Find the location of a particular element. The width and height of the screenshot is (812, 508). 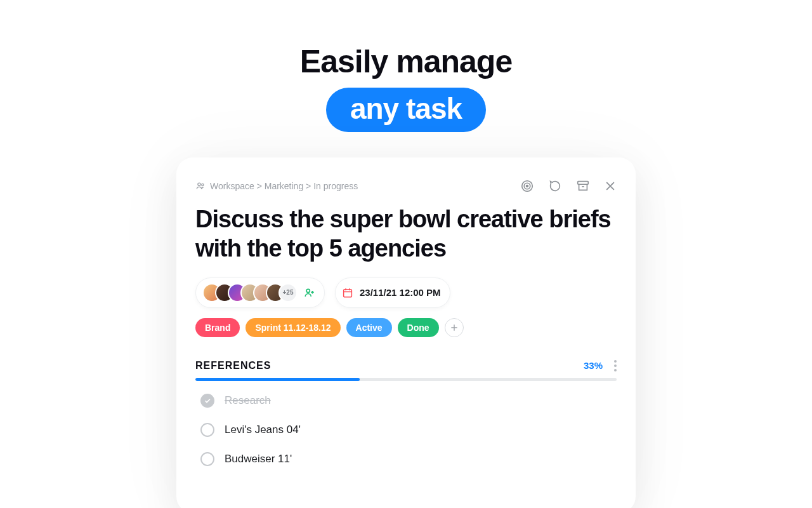

card-header: Workspace > Marketing > In progress is located at coordinates (406, 186).